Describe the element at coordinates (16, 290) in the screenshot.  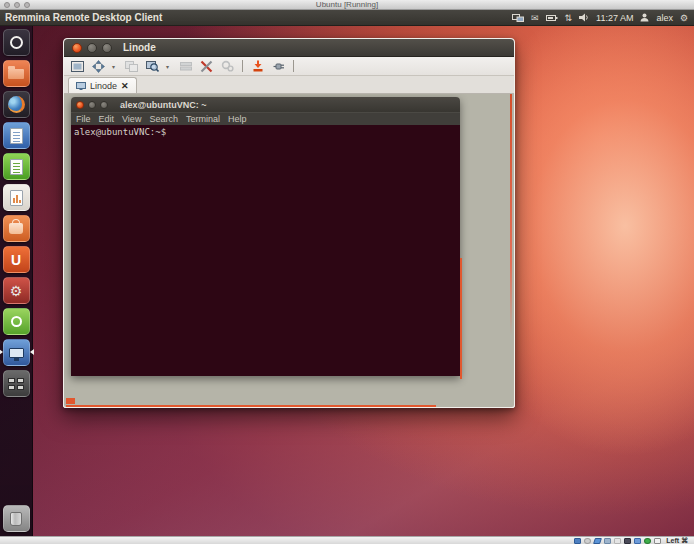
I see `system-settings-icon: ⚙` at that location.